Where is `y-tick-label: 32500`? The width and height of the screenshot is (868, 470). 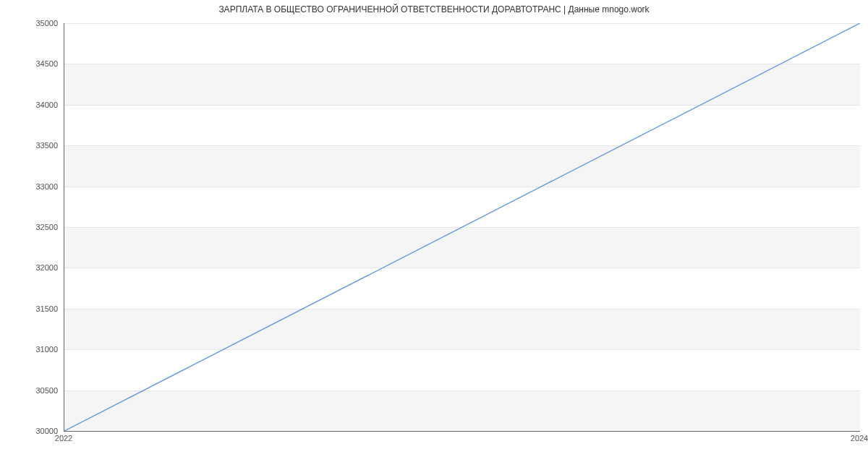 y-tick-label: 32500 is located at coordinates (29, 227).